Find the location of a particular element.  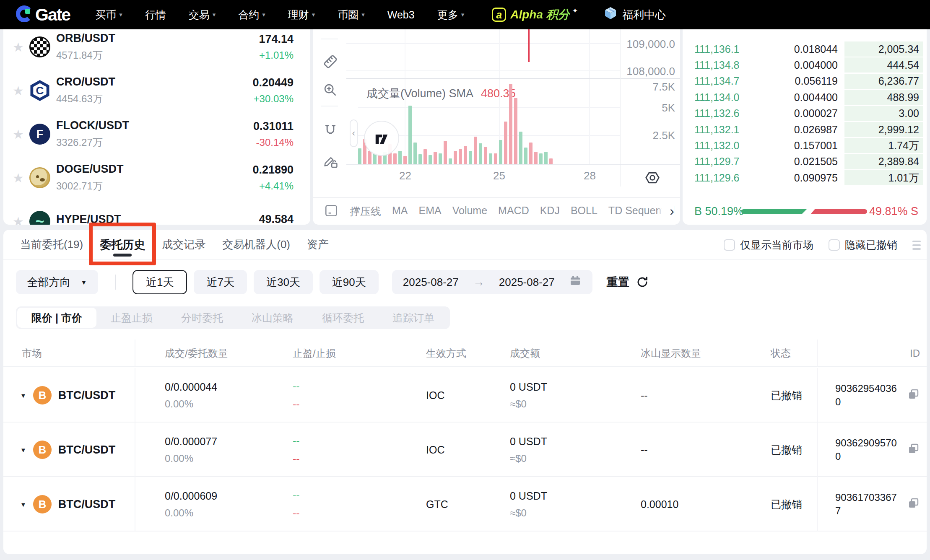

order-type-tab: 止盈止损 is located at coordinates (132, 318).